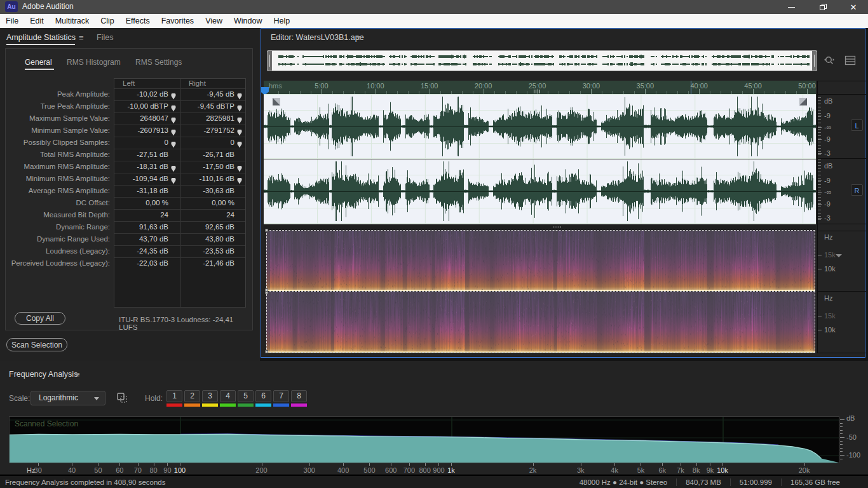 This screenshot has height=488, width=868. What do you see at coordinates (37, 21) in the screenshot?
I see `menu-edit: Edit` at bounding box center [37, 21].